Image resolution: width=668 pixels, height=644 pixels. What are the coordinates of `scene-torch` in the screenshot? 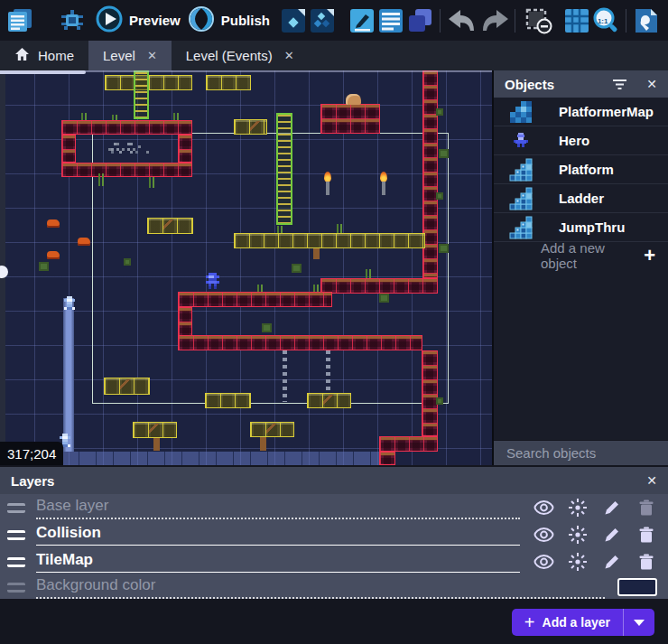 It's located at (328, 183).